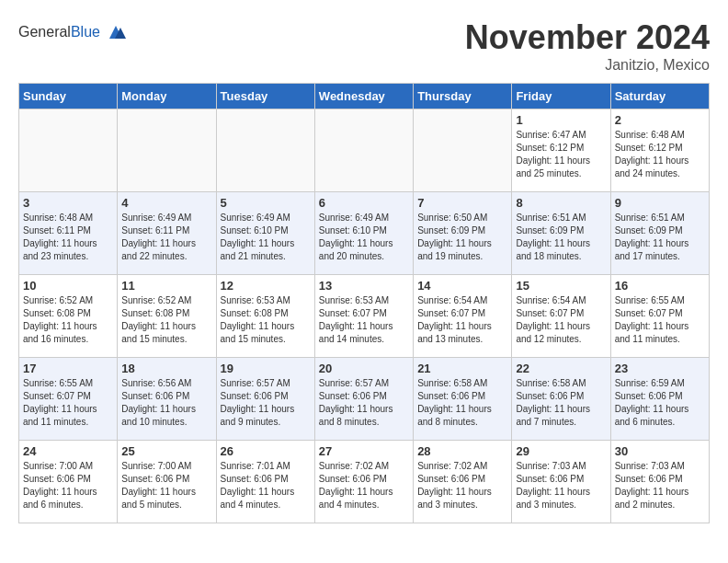 Image resolution: width=728 pixels, height=563 pixels. Describe the element at coordinates (167, 234) in the screenshot. I see `calendar-cell: 4Sunrise: 6:49 AM Sunset: 6:11 PM Daylig…` at that location.